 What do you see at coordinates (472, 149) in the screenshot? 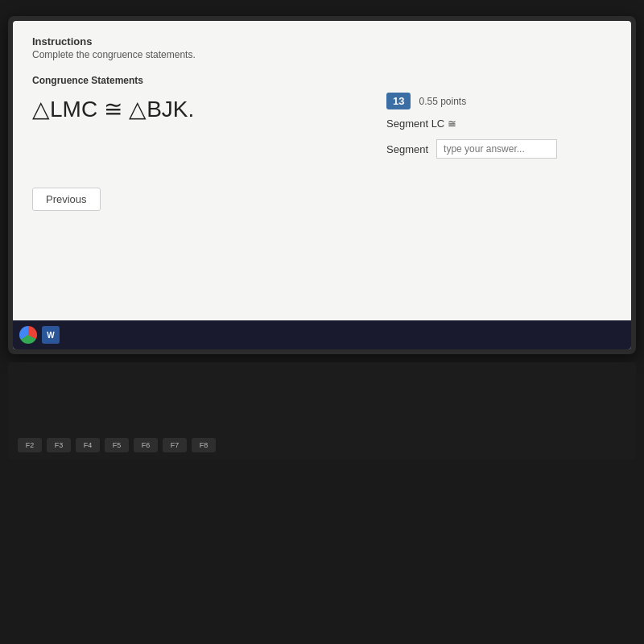
I see `input-row: Segment` at bounding box center [472, 149].